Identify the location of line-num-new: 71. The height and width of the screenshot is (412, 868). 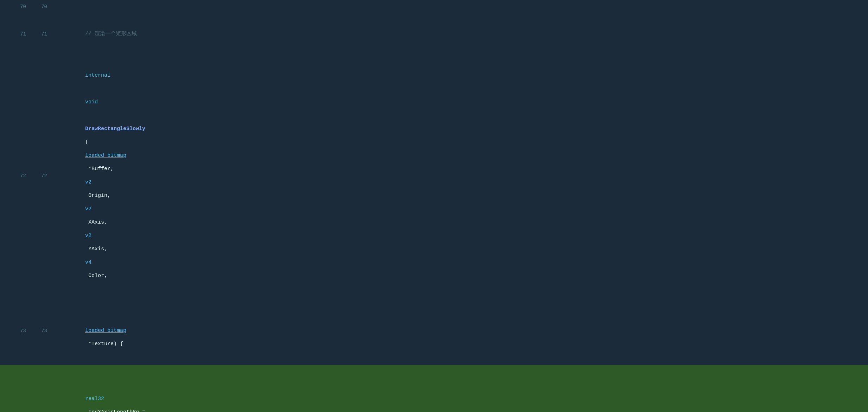
(21, 34).